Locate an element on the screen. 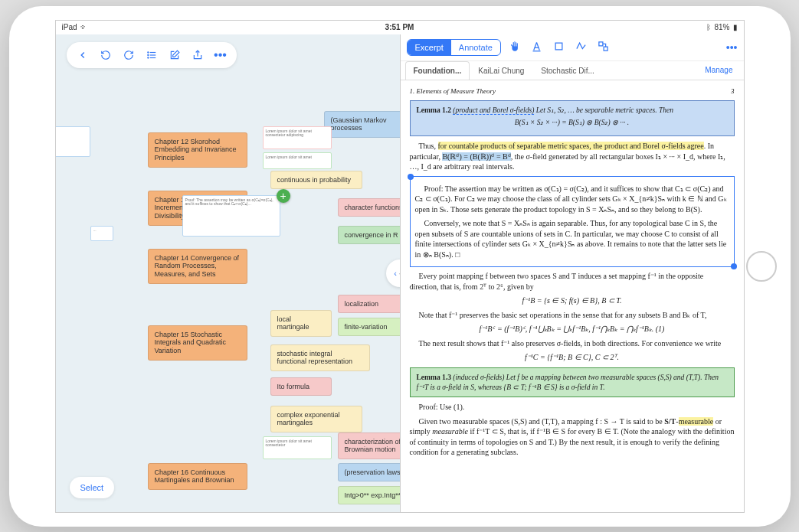 The height and width of the screenshot is (532, 799). formula: f⁻¹B = {s ∈ S; f(s) ∈ B}, B ⊂ T. is located at coordinates (572, 301).